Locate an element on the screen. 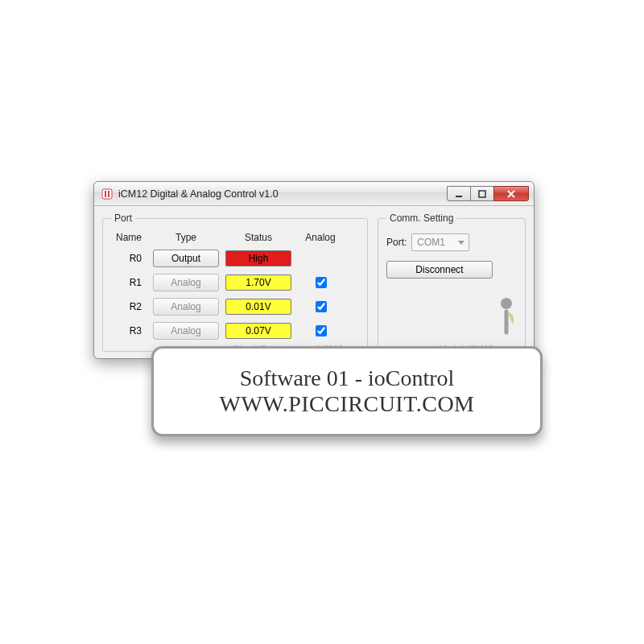  caption-card: Software 01 - ioControl WWW.PICCIRCUIT.C… is located at coordinates (347, 391).